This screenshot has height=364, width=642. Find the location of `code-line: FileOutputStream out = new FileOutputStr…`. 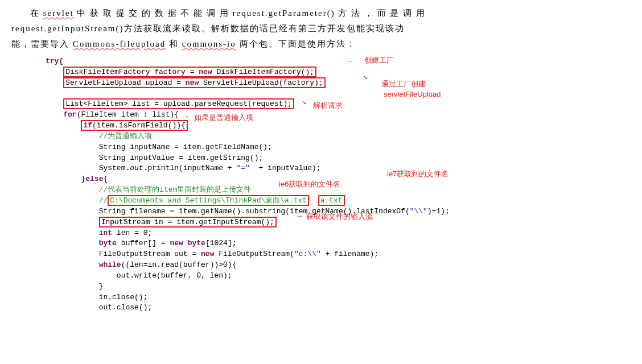

code-line: FileOutputStream out = new FileOutputStr… is located at coordinates (338, 255).